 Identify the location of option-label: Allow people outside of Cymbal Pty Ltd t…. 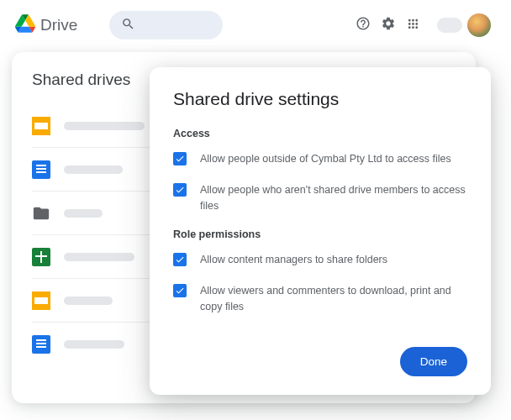
(326, 160).